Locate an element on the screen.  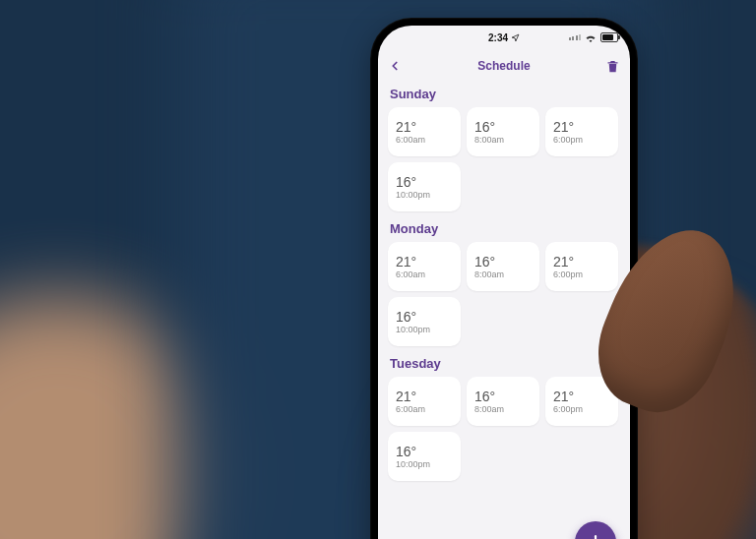
status-time: 2:34 is located at coordinates (504, 37).